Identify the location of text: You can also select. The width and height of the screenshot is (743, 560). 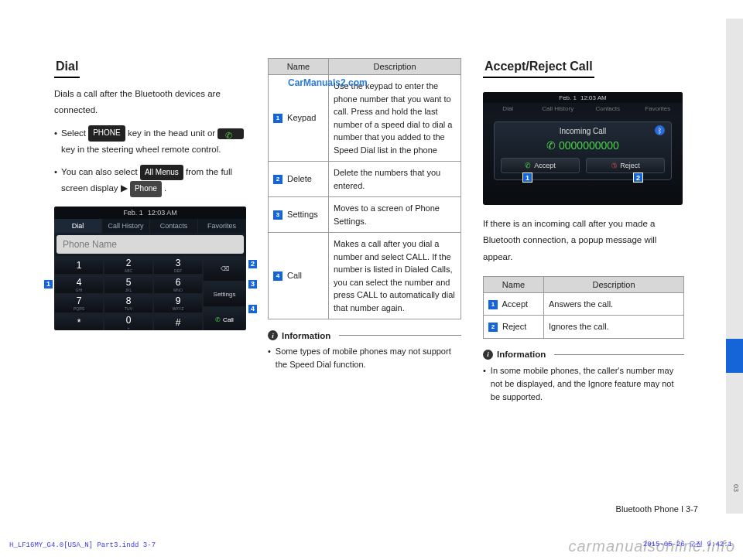
(101, 172).